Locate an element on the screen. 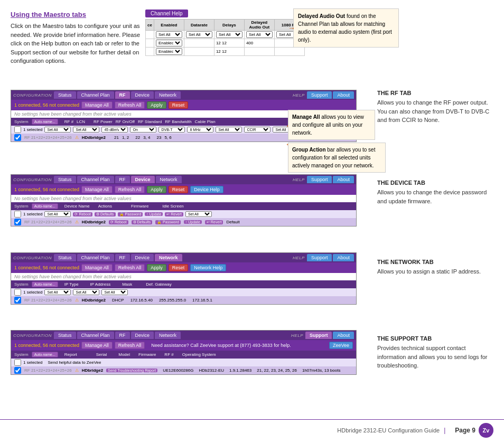 The height and width of the screenshot is (443, 504). device-tab-desc-container: THE DEVICE TAB Allows you to change the … is located at coordinates (435, 196).